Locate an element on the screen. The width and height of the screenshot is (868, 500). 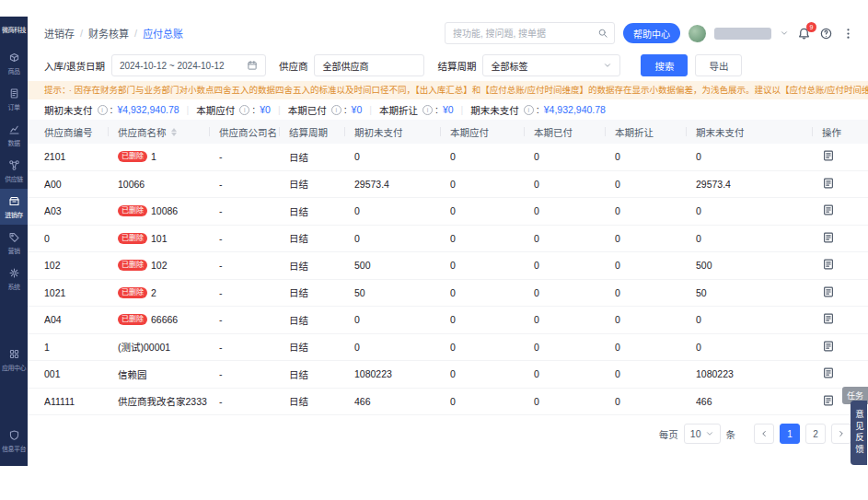
cell-begin: 0 is located at coordinates (402, 238).